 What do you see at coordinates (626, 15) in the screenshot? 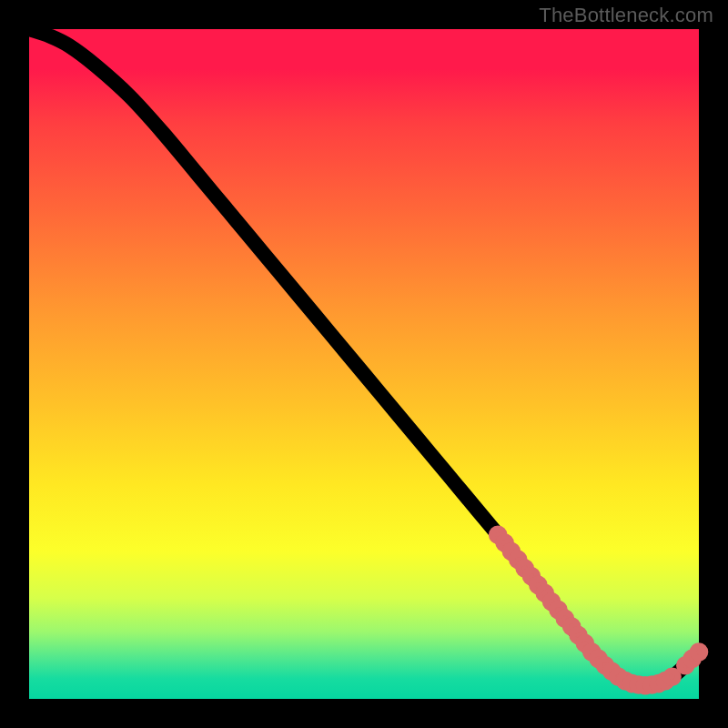
I see `watermark-text: TheBottleneck.com` at bounding box center [626, 15].